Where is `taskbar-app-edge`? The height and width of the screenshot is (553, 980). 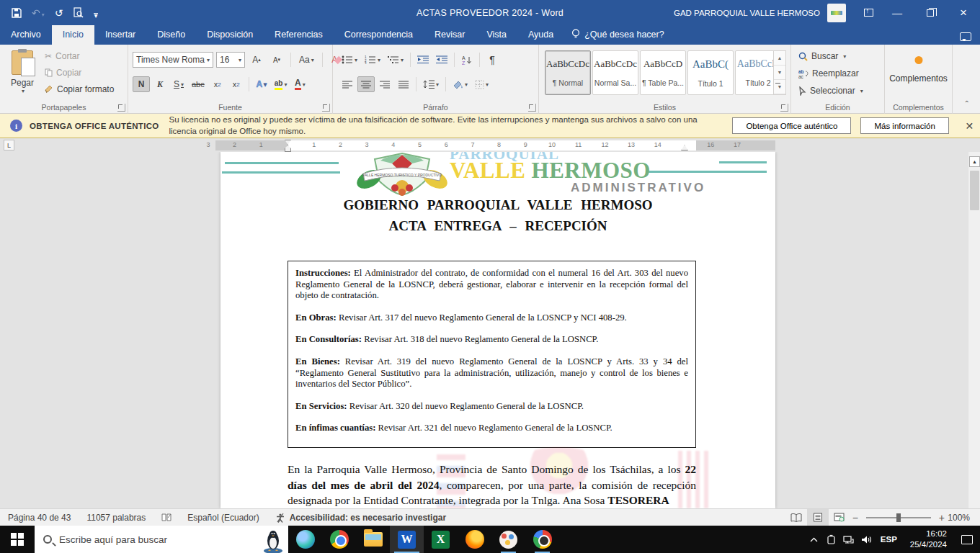 taskbar-app-edge is located at coordinates (306, 539).